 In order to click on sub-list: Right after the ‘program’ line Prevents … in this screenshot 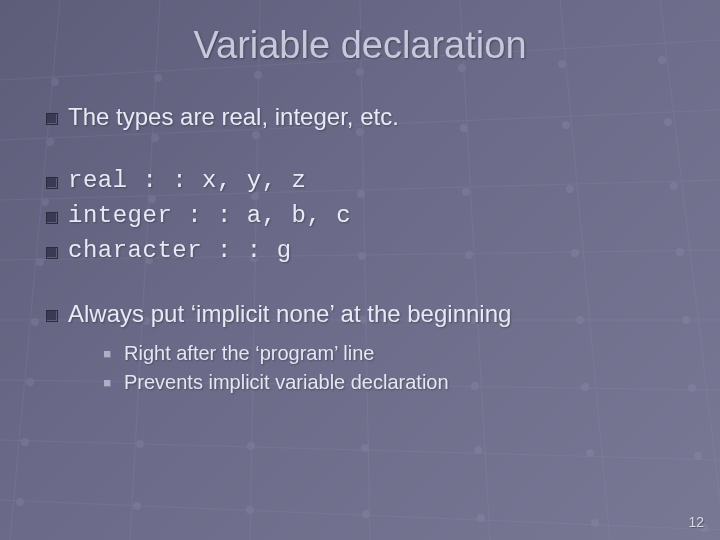, I will do `click(374, 368)`.